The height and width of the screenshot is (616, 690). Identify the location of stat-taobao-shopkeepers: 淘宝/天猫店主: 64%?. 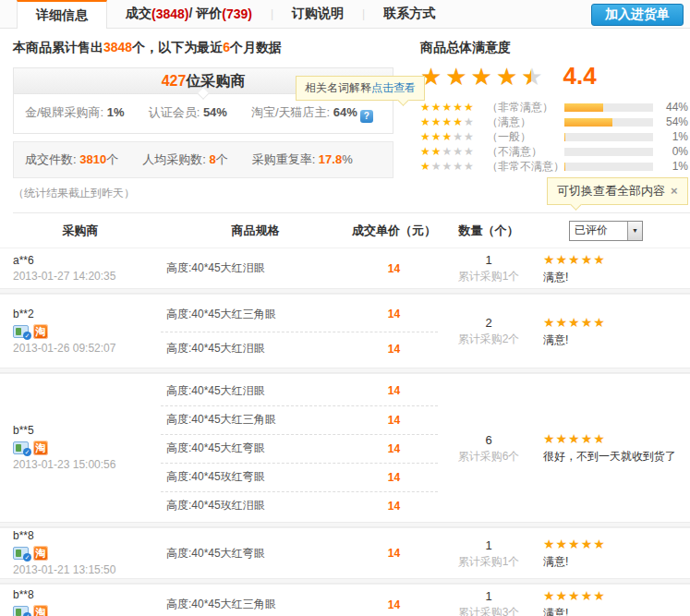
(312, 114).